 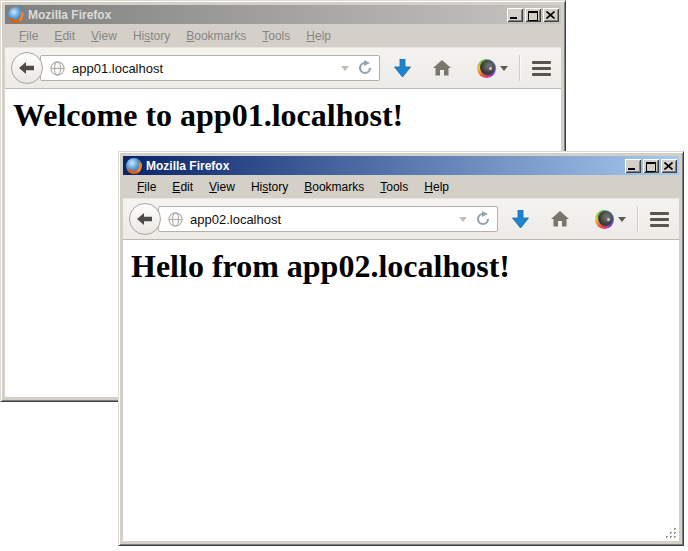 I want to click on page-heading: Welcome to app01.localhost!, so click(x=287, y=116).